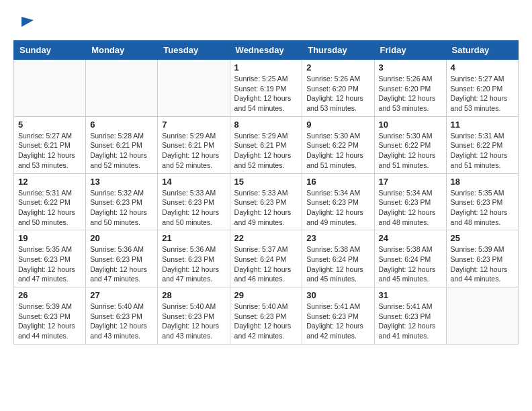 This screenshot has width=532, height=411. I want to click on calendar-cell: 20Sunrise: 5:36 AM Sunset: 6:23 PM Dayli…, so click(122, 259).